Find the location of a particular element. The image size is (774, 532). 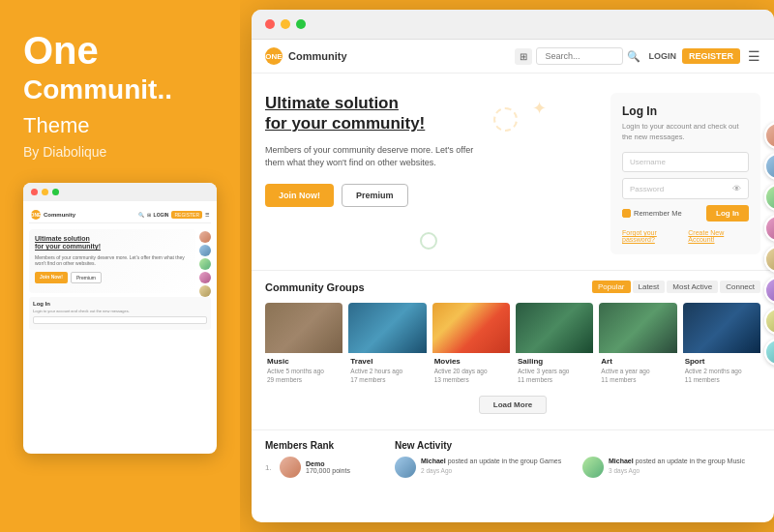

password-field: Password 👁 is located at coordinates (685, 189).